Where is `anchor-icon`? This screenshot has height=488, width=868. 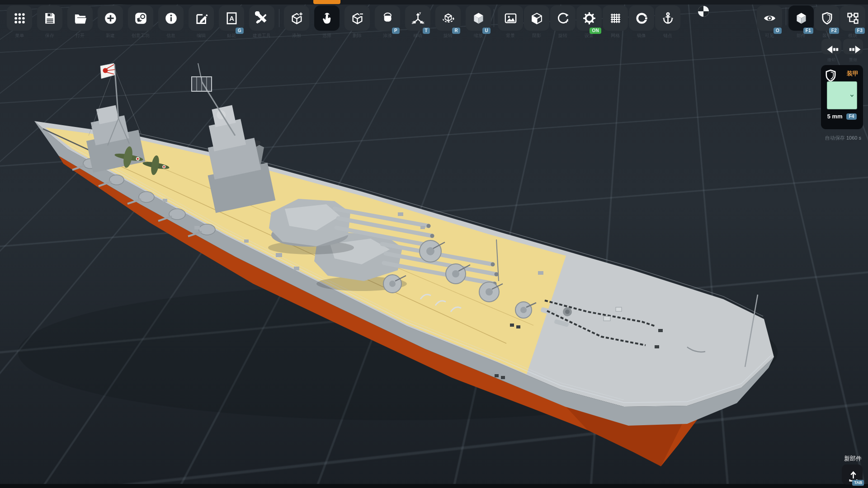 anchor-icon is located at coordinates (668, 18).